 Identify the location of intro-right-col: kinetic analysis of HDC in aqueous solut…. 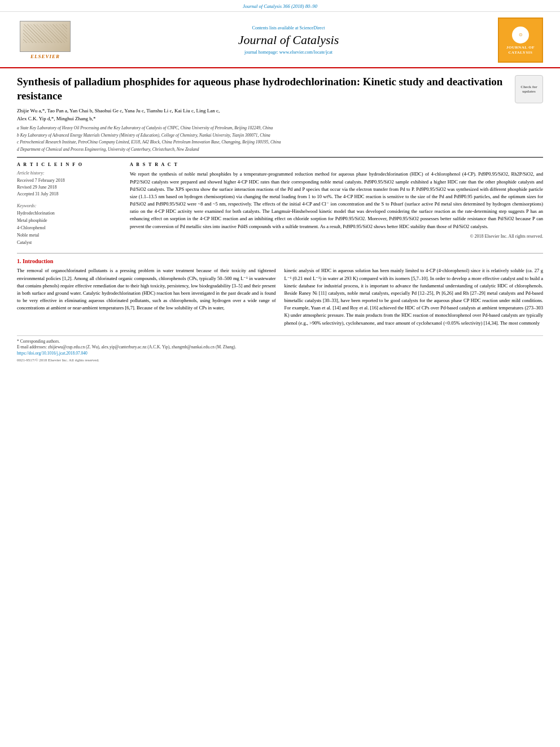
(414, 298).